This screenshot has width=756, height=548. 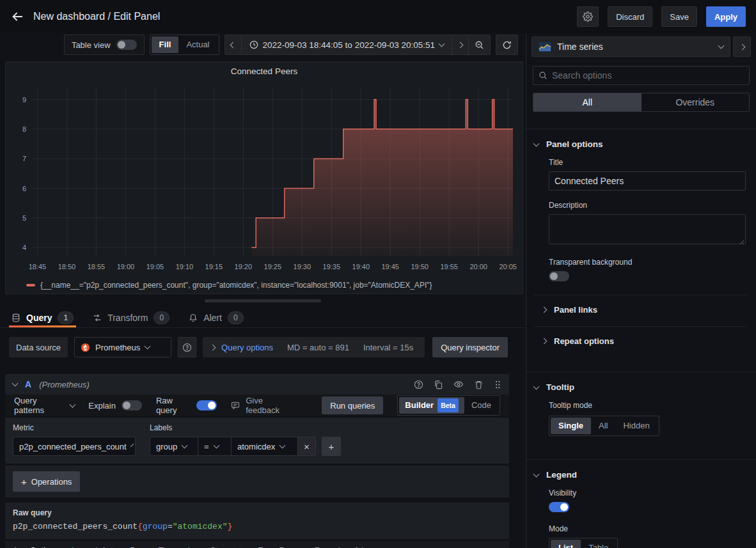 What do you see at coordinates (571, 426) in the screenshot?
I see `tooltip-mode-single: Single` at bounding box center [571, 426].